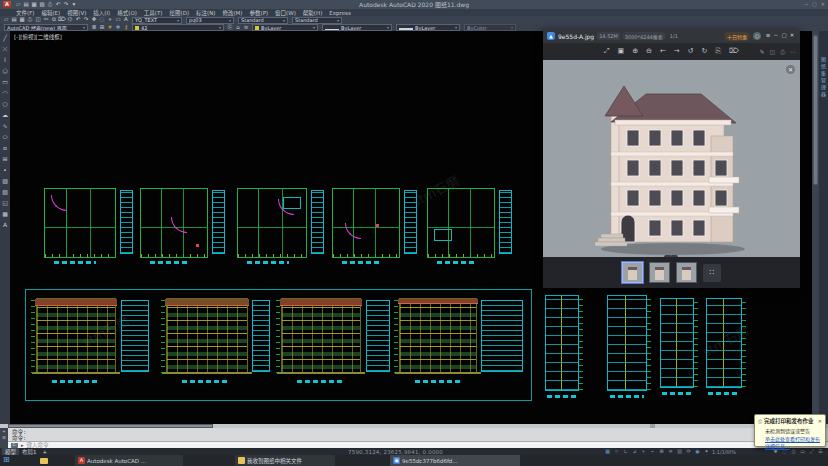 The width and height of the screenshot is (828, 466). Describe the element at coordinates (672, 36) in the screenshot. I see `viewer-titlebar: ▲ 9e55d-A.jpg 14.52M 3000*4244像素 1/1 十日特…` at that location.